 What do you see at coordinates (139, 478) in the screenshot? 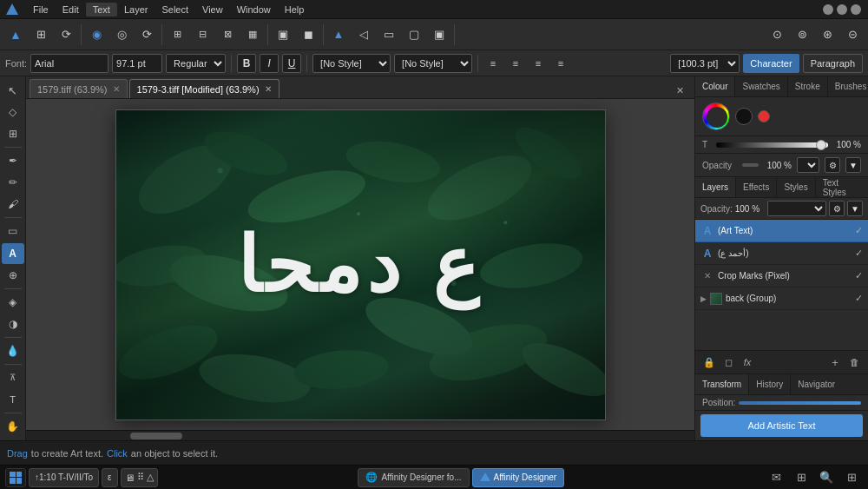
I see `taskbar-item-3: 🖥 ⠿ △` at bounding box center [139, 478].